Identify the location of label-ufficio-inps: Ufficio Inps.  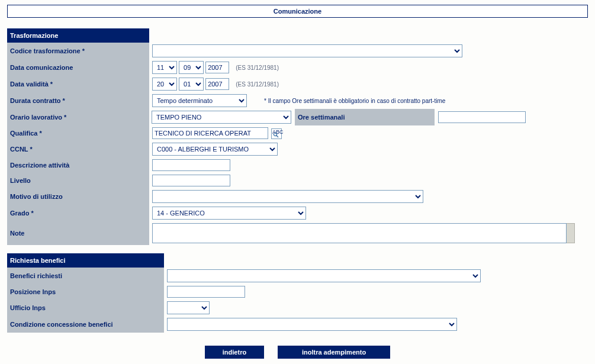
(85, 308).